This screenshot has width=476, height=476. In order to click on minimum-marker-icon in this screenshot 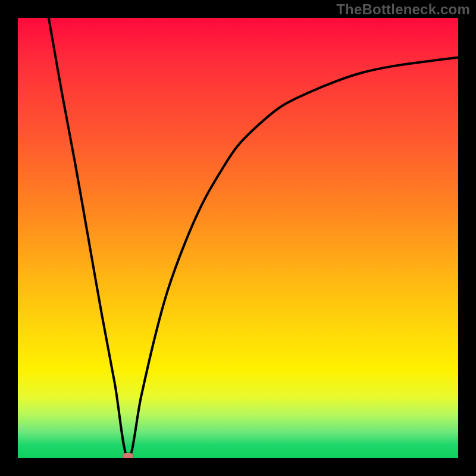, I will do `click(128, 456)`.